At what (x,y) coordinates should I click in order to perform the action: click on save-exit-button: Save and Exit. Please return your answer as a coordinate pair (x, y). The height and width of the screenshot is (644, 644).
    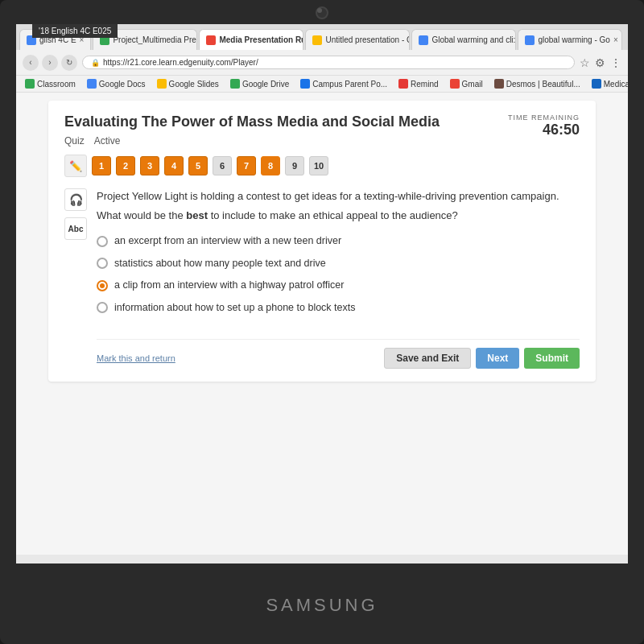
    Looking at the image, I should click on (427, 358).